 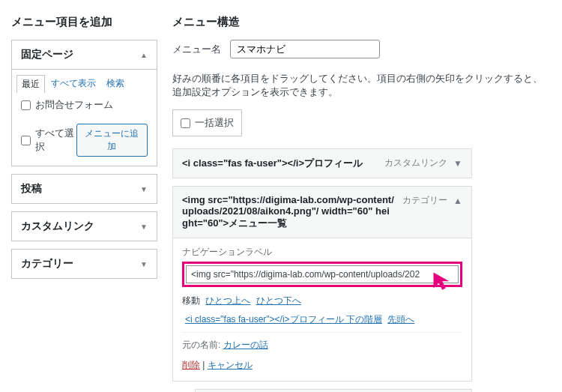 I want to click on menu-name-input, so click(x=305, y=49).